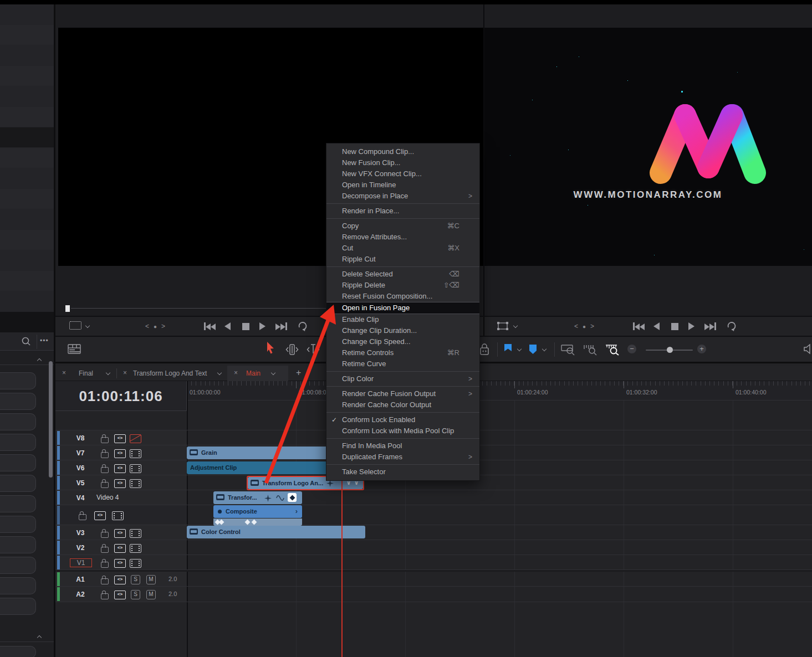  I want to click on skip-end-button, so click(282, 327).